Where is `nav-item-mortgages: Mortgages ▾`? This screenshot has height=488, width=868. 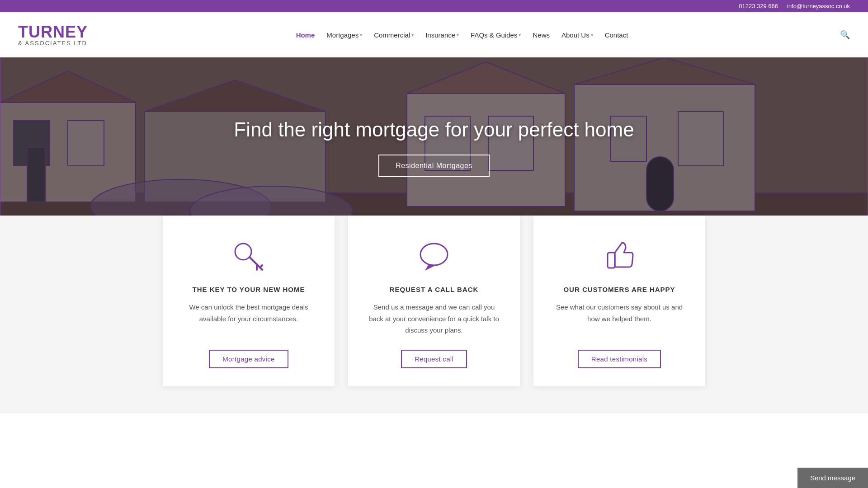 nav-item-mortgages: Mortgages ▾ is located at coordinates (344, 35).